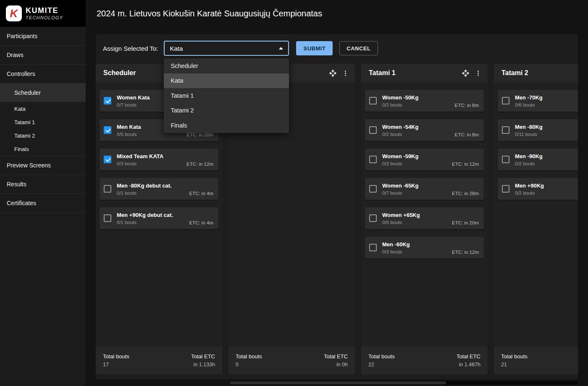 The width and height of the screenshot is (588, 386). Describe the element at coordinates (209, 13) in the screenshot. I see `page-title: 2024 m. Lietuvos Kiokušin Karatė Suaugus…` at that location.